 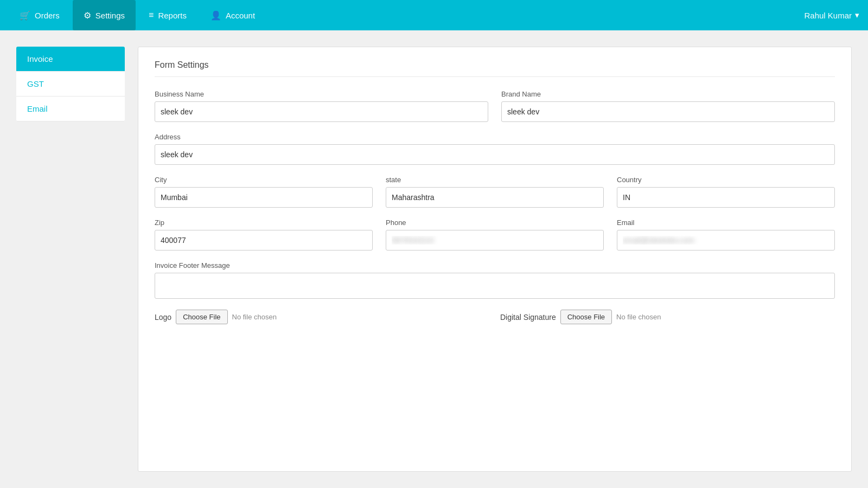 I want to click on nav-reports: ≡ Reports, so click(x=168, y=15).